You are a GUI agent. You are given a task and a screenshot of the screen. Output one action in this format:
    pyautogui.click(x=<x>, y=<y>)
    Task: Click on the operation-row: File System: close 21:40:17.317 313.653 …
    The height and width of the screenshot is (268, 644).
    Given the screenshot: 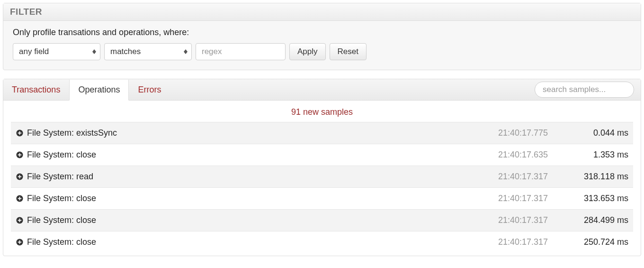 What is the action you would take?
    pyautogui.click(x=322, y=198)
    